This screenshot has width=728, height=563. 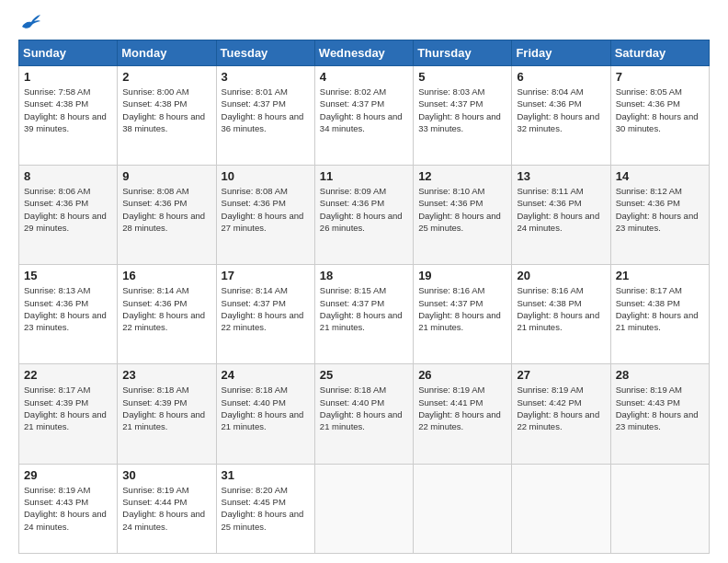 I want to click on cell-content: Sunrise: 8:01 AM Sunset: 4:37 PM Dayligh…, so click(x=266, y=110).